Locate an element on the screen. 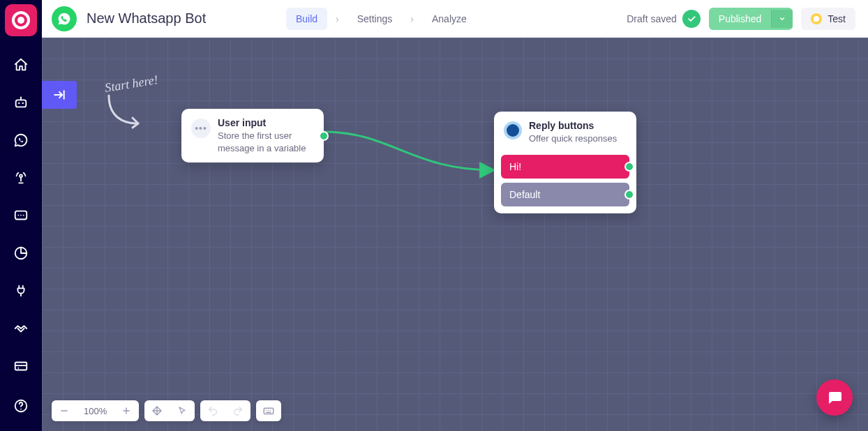 This screenshot has height=431, width=868. plus-icon is located at coordinates (126, 411).